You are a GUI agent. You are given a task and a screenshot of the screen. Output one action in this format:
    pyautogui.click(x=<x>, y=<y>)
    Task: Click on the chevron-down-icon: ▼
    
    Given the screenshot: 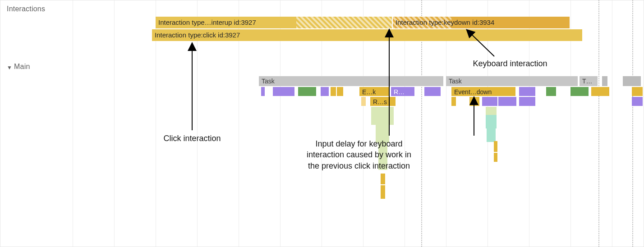 What is the action you would take?
    pyautogui.click(x=9, y=68)
    